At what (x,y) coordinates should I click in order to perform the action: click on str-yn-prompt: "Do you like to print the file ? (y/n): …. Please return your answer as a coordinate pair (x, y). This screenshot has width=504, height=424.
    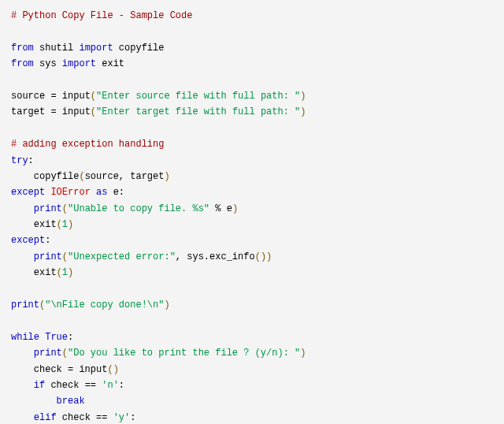
    Looking at the image, I should click on (184, 353).